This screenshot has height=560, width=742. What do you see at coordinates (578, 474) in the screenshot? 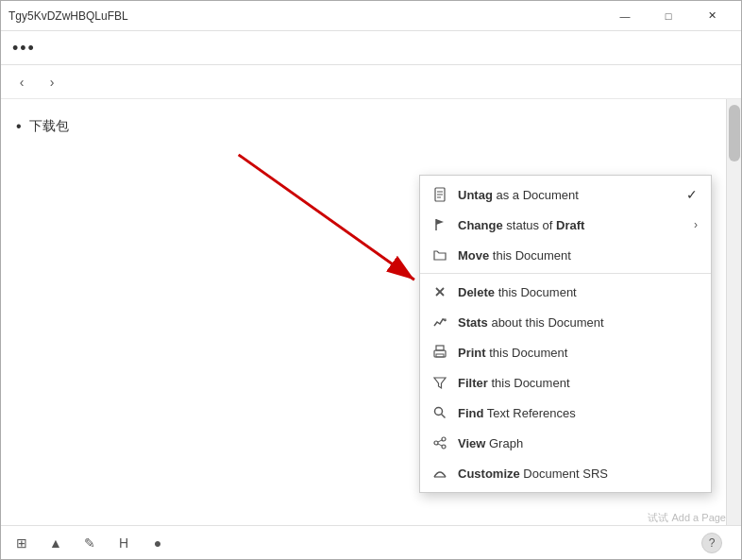
I see `customize-label: Customize Document SRS` at bounding box center [578, 474].